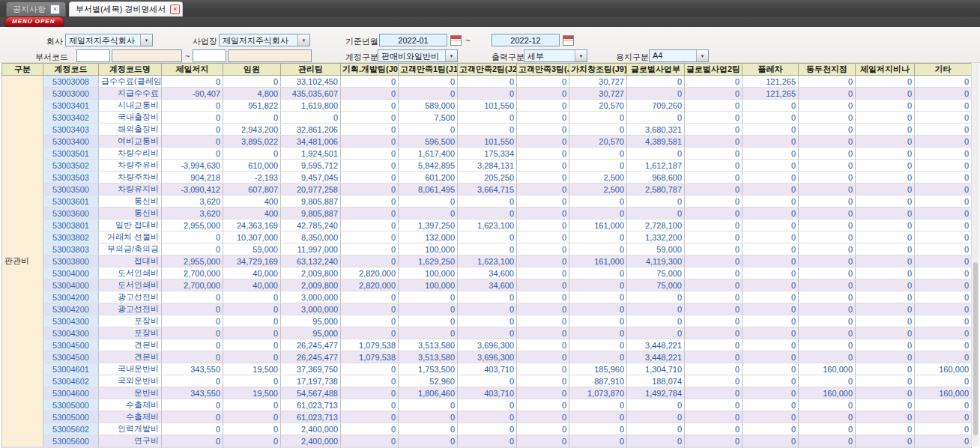 The height and width of the screenshot is (448, 980). I want to click on paper-type-label: 용지구분, so click(632, 57).